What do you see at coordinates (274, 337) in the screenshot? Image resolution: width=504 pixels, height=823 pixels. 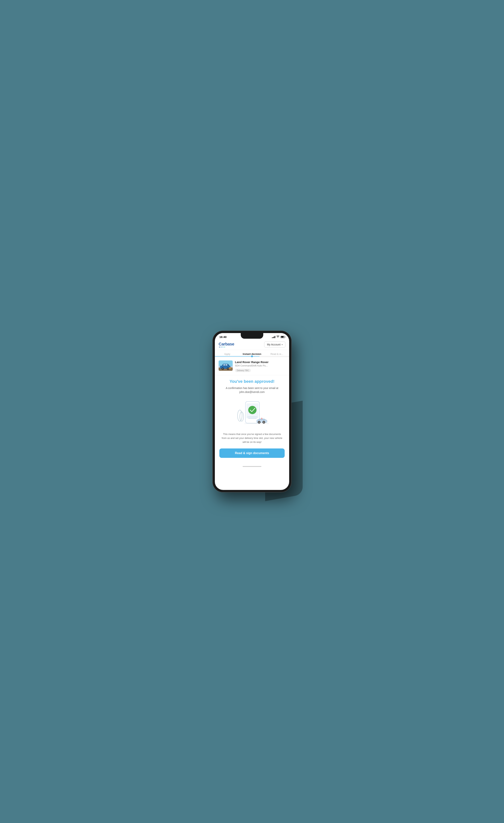 I see `signal-icon` at bounding box center [274, 337].